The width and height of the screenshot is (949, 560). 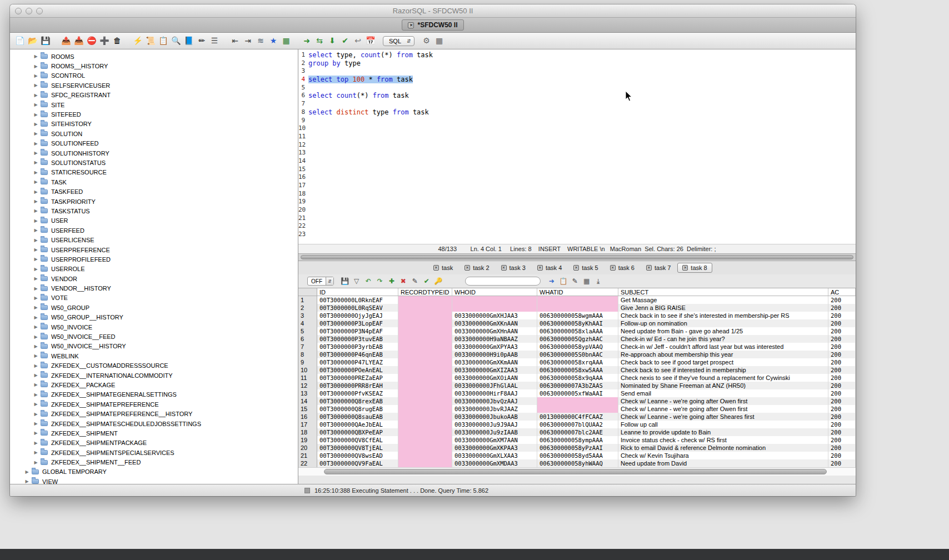 I want to click on history-icon: 📅, so click(x=371, y=41).